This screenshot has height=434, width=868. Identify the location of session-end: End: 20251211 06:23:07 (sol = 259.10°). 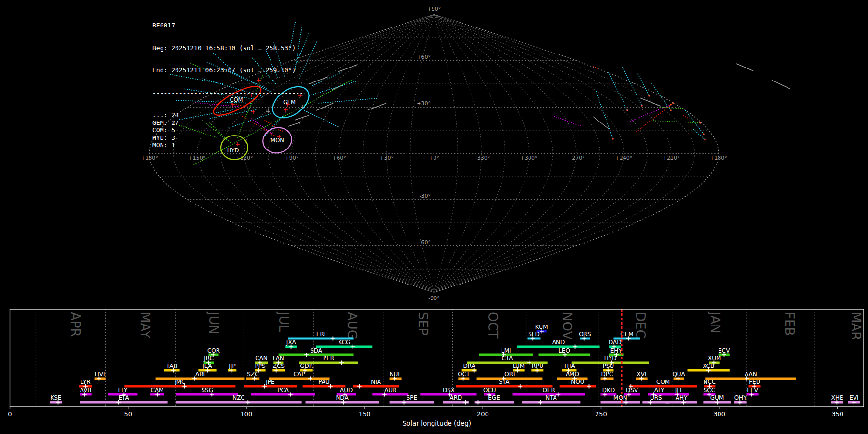
(228, 70).